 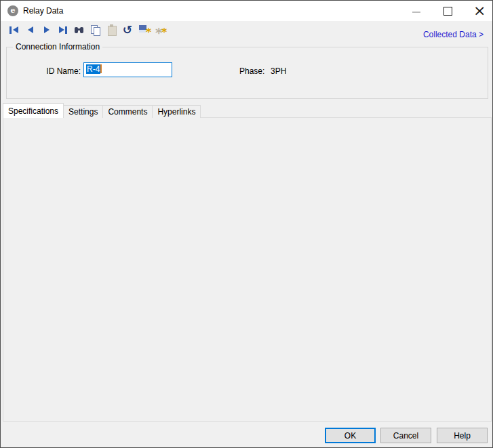 What do you see at coordinates (101, 69) in the screenshot?
I see `text-caret` at bounding box center [101, 69].